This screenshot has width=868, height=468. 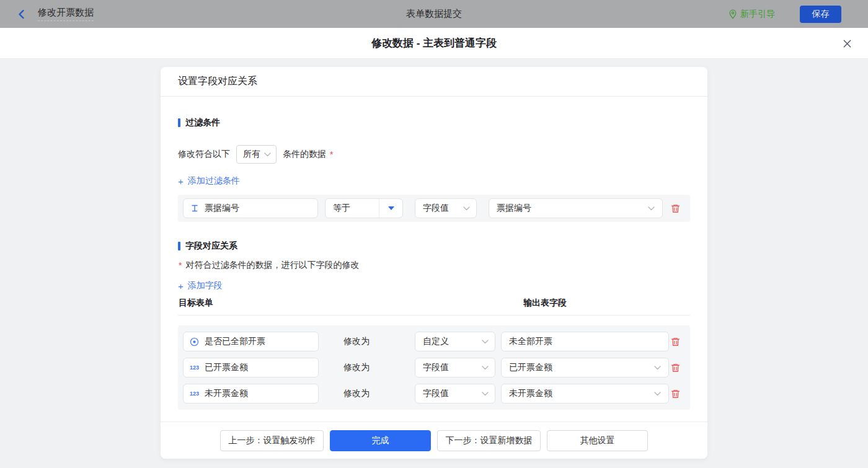 What do you see at coordinates (209, 181) in the screenshot?
I see `add-filter-condition-link: + 添加过滤条件` at bounding box center [209, 181].